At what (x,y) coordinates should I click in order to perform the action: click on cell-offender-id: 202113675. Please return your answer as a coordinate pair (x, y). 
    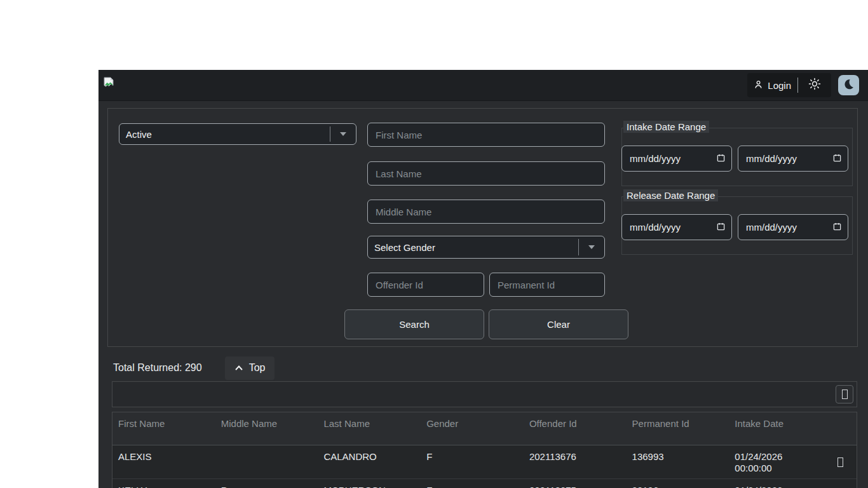
    Looking at the image, I should click on (575, 484).